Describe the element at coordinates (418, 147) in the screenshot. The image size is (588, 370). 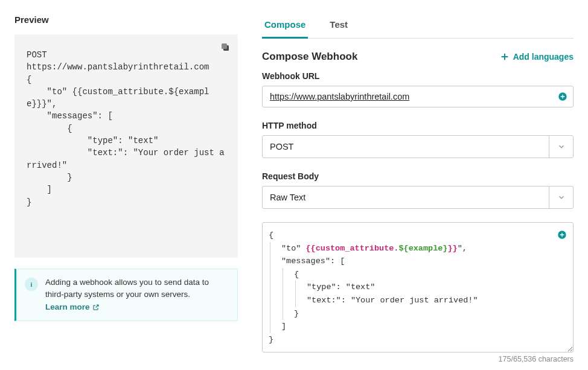
I see `http-method-select: POST` at that location.